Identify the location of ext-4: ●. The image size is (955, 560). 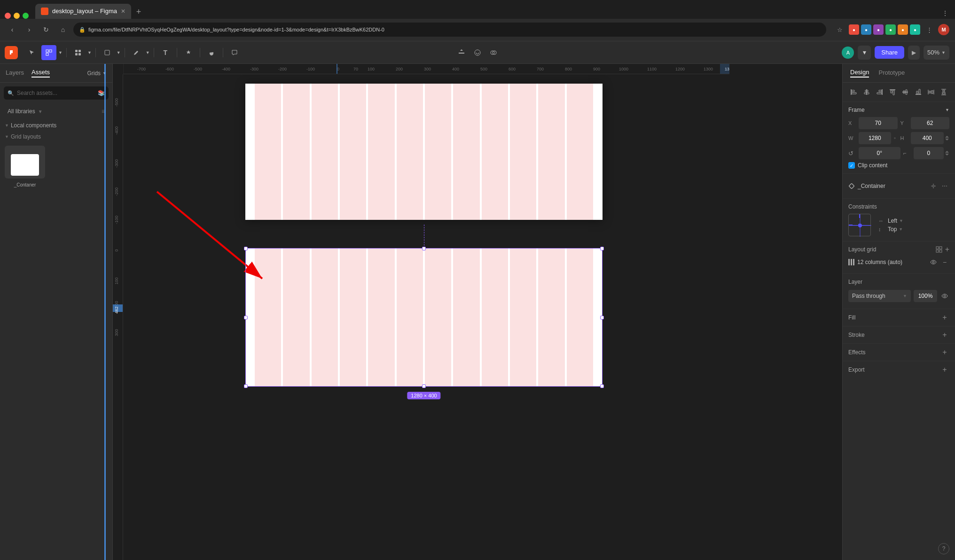
(891, 30).